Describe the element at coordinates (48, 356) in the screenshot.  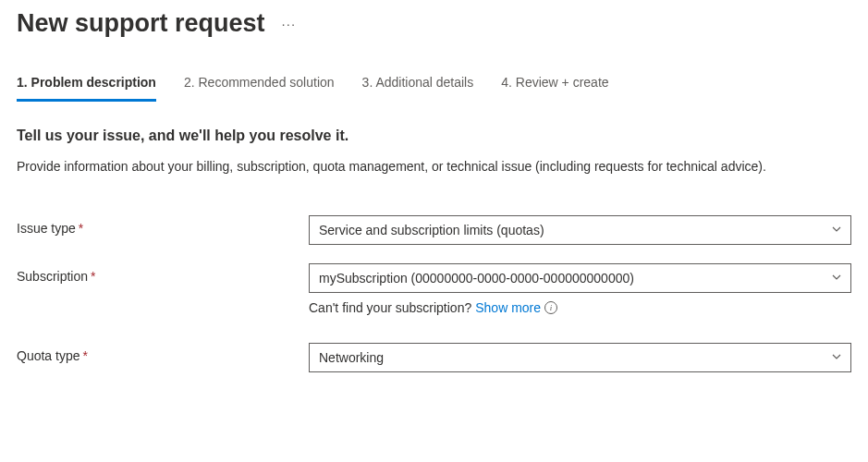
I see `quota-type-label-text: Quota type` at that location.